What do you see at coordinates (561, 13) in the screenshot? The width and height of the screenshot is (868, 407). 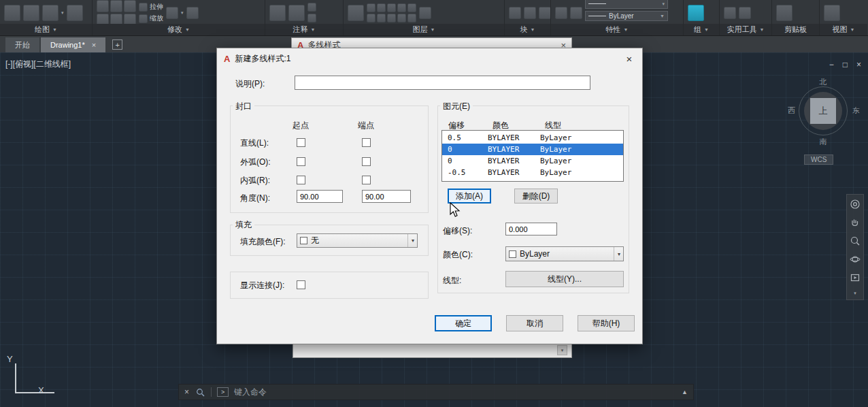 I see `match-properties-icon` at bounding box center [561, 13].